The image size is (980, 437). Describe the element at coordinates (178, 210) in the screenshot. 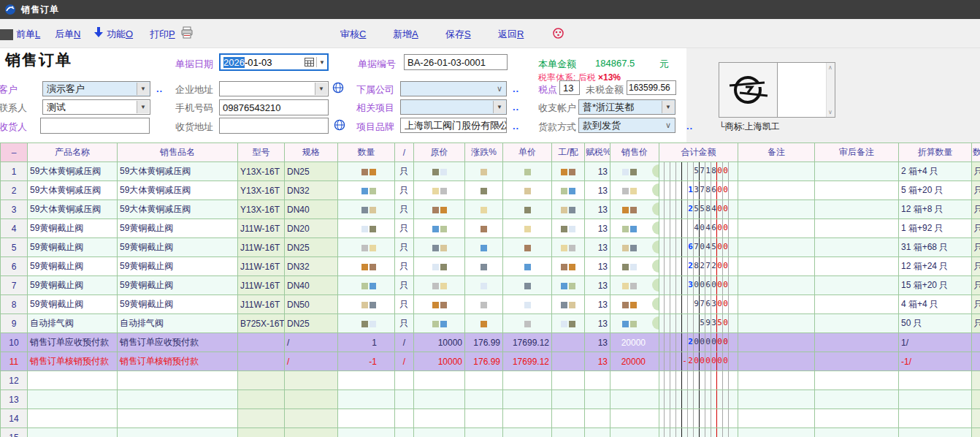

I see `cell-sale-name: 59大体黄铜减压阀` at that location.